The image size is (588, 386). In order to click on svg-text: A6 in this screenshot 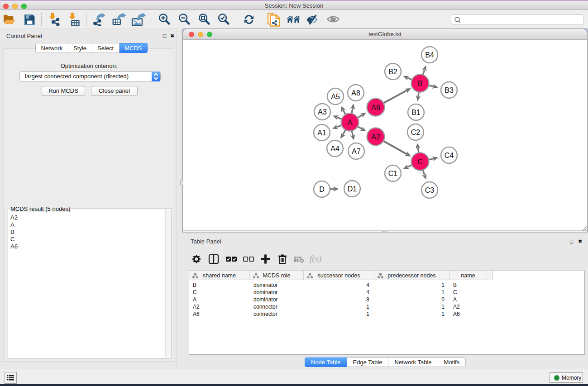, I will do `click(376, 108)`.